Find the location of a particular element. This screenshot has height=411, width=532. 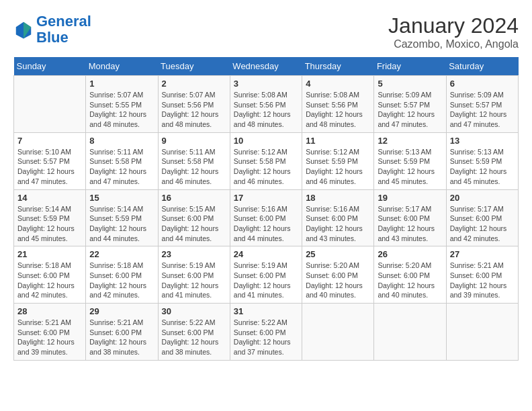

header-tuesday: Tuesday is located at coordinates (193, 66).